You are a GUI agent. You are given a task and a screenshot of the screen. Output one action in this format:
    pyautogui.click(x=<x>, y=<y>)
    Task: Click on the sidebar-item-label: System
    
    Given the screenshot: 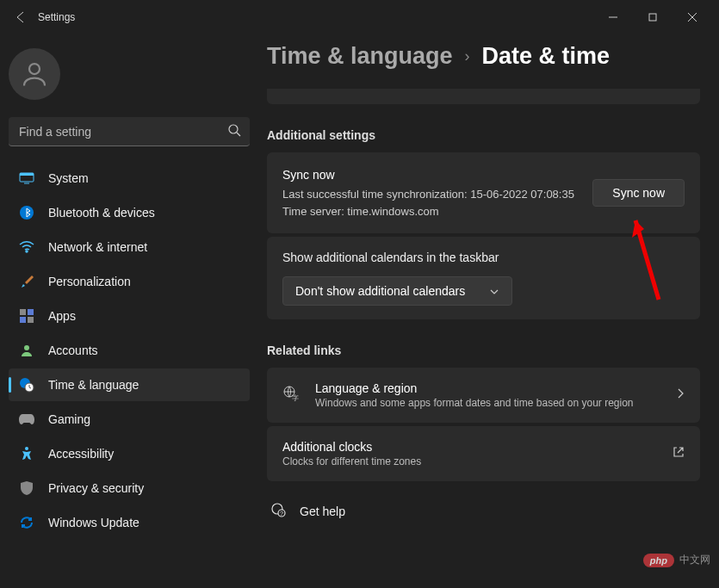 What is the action you would take?
    pyautogui.click(x=69, y=178)
    